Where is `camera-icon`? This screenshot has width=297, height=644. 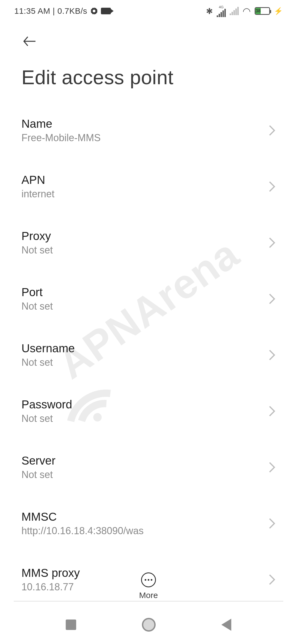
camera-icon is located at coordinates (106, 11).